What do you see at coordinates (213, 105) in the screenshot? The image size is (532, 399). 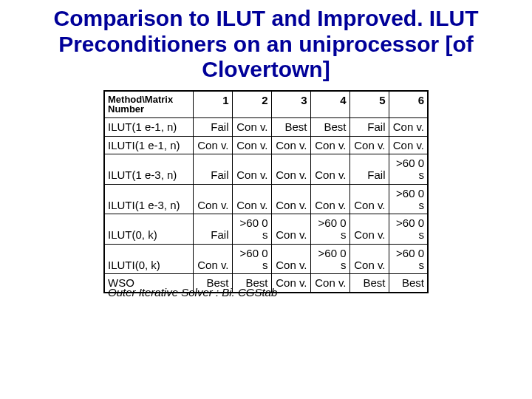 I see `col-header: 1` at bounding box center [213, 105].